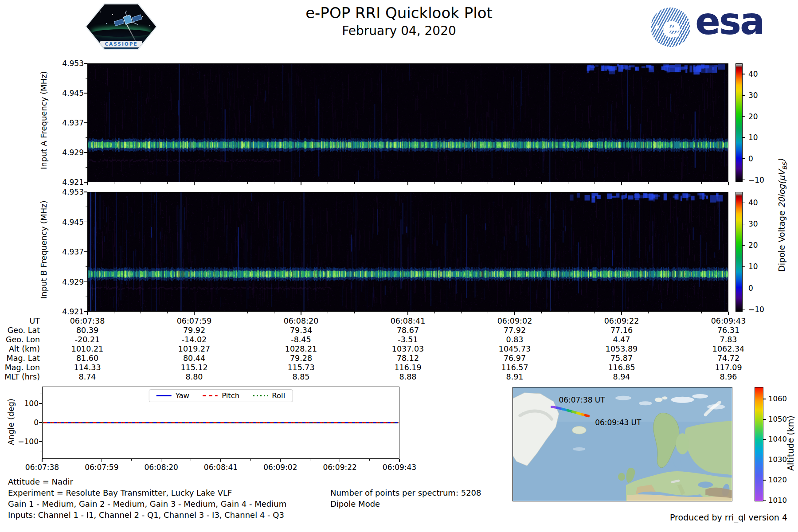 The height and width of the screenshot is (532, 798). Describe the element at coordinates (20, 377) in the screenshot. I see `table-row-label: MLT (hrs)` at that location.